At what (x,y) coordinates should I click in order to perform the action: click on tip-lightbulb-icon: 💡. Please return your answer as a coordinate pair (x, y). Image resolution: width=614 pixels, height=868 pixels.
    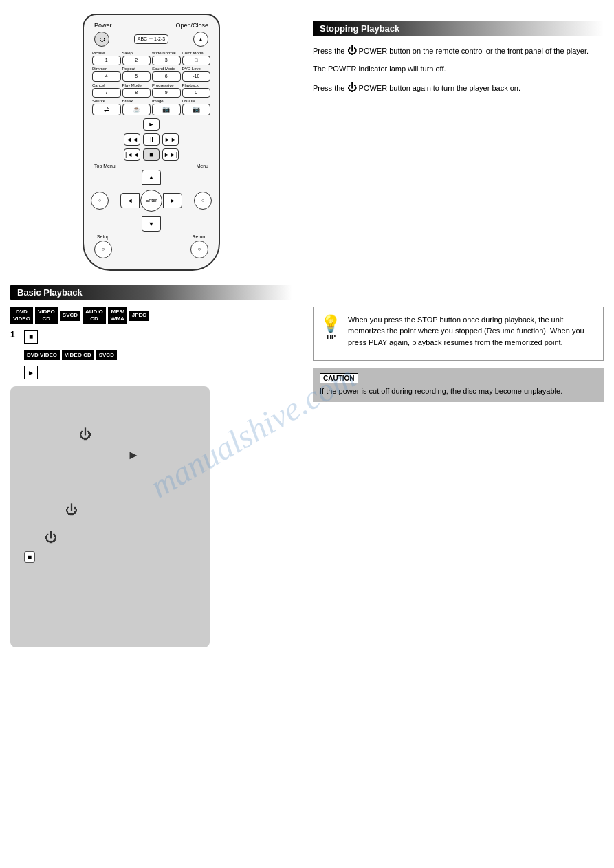
    Looking at the image, I should click on (331, 324).